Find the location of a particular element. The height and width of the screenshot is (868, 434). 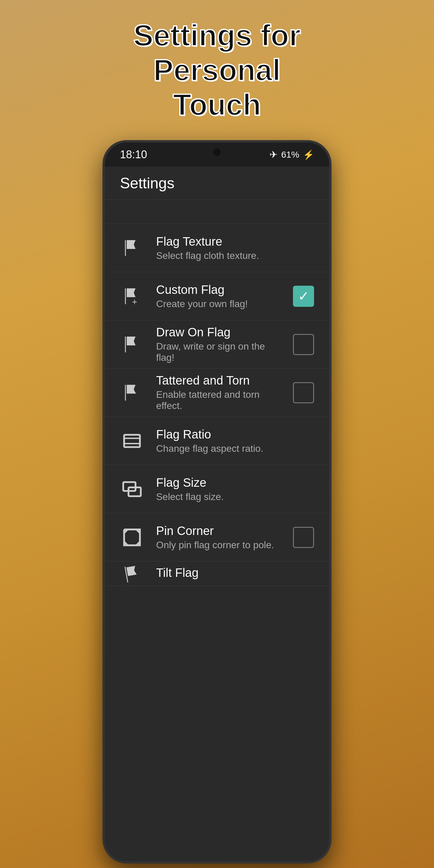

custom-flag-icon: + is located at coordinates (132, 296).